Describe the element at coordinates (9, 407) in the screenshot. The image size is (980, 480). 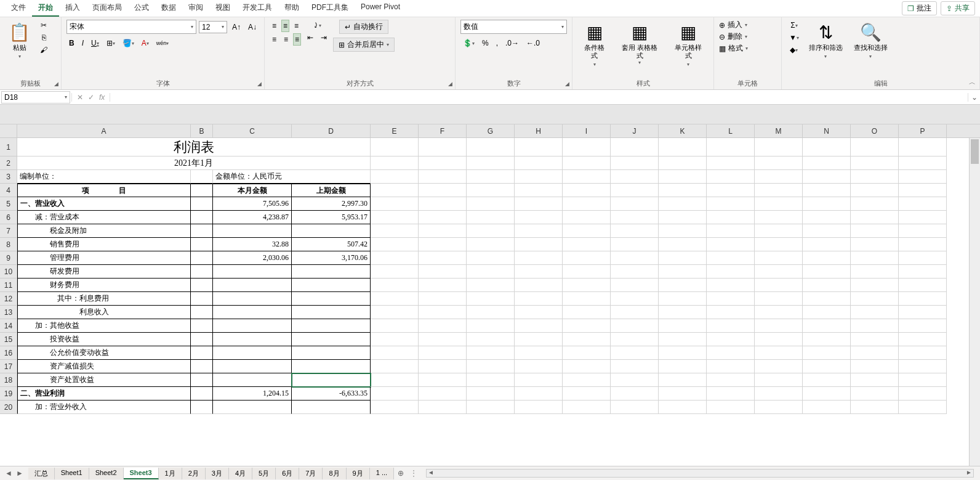
I see `row-header-20: 20` at that location.